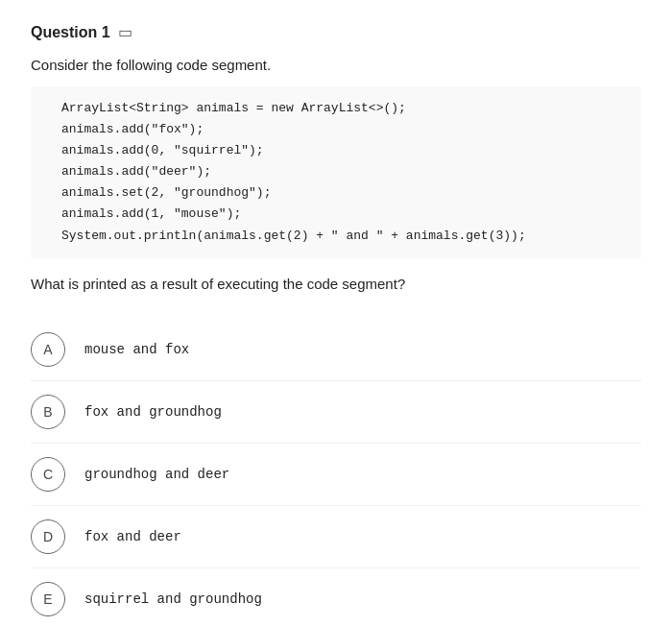 The height and width of the screenshot is (627, 672). What do you see at coordinates (336, 109) in the screenshot?
I see `code-line-1: ArrayList<String> animals = new ArrayLis…` at bounding box center [336, 109].